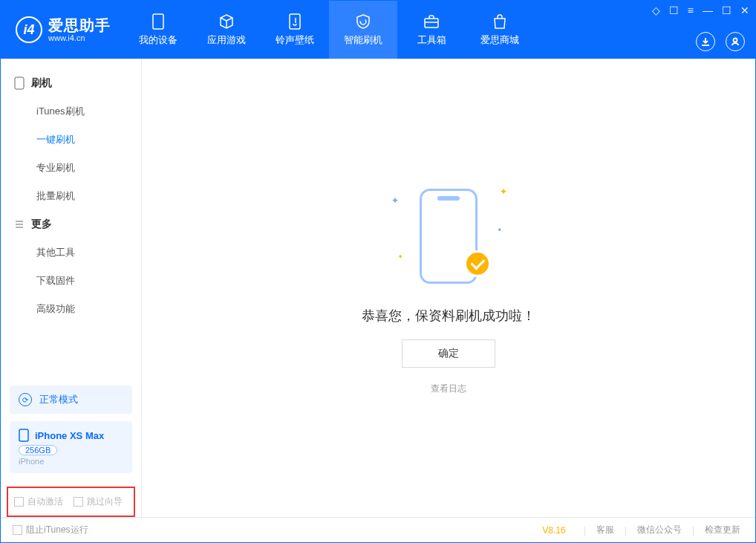 Image resolution: width=756 pixels, height=543 pixels. I want to click on logo-icon: i4, so click(29, 30).